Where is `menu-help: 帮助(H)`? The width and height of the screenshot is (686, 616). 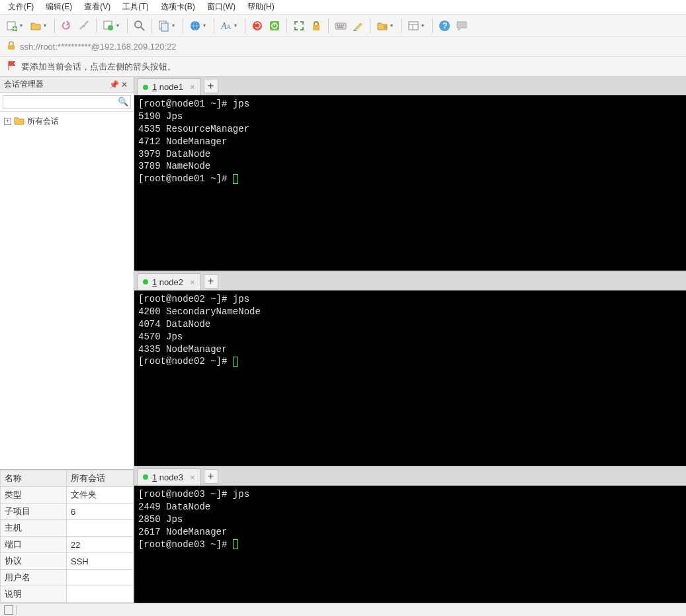
menu-help: 帮助(H) is located at coordinates (261, 7).